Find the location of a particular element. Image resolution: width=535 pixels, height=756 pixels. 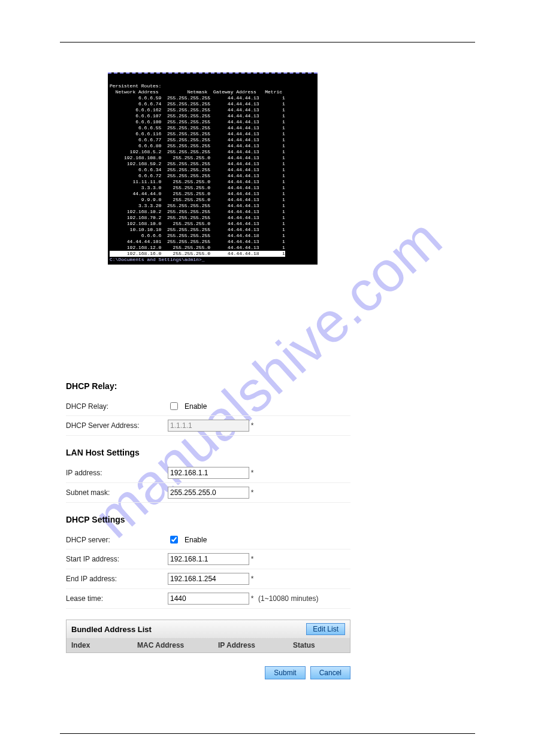

terminal-row: 192.168.10.0 255.255.255.0 44.44.44.13 1 is located at coordinates (198, 224).